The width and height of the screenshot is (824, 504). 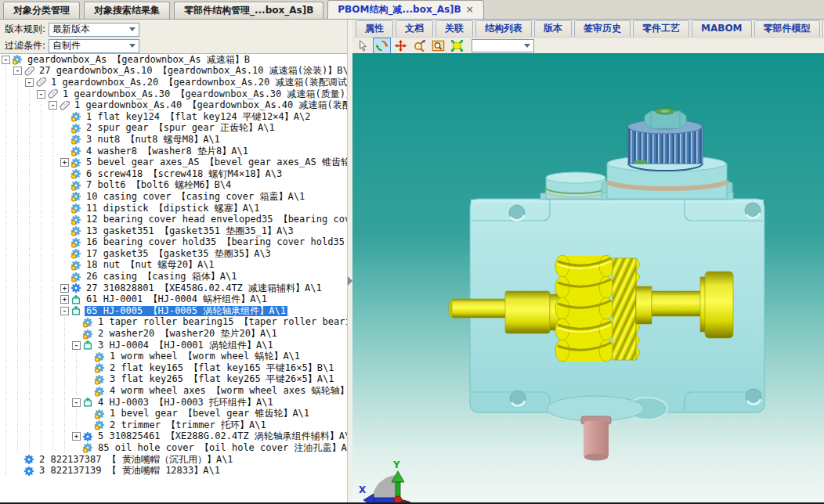 What do you see at coordinates (174, 333) in the screenshot?
I see `tree-row: 2 washer20 【washer20 垫片20】A\1` at bounding box center [174, 333].